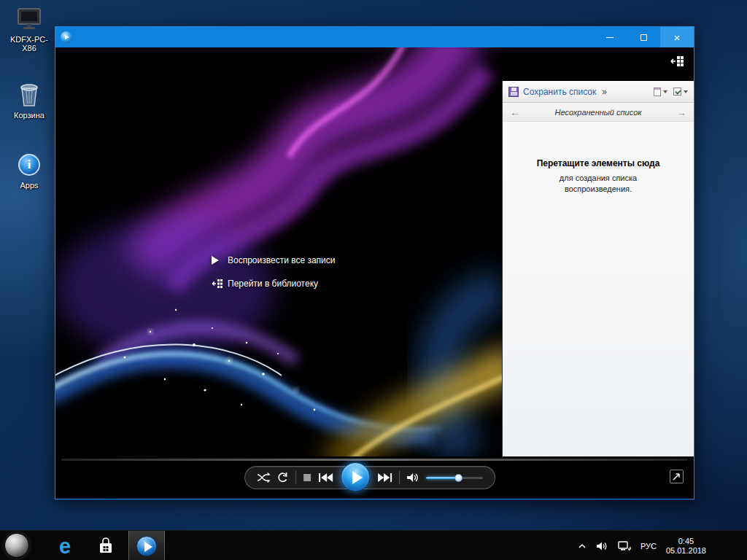 The image size is (747, 560). I want to click on drop-area-subtitle: для создания списка воспроизведения., so click(598, 184).